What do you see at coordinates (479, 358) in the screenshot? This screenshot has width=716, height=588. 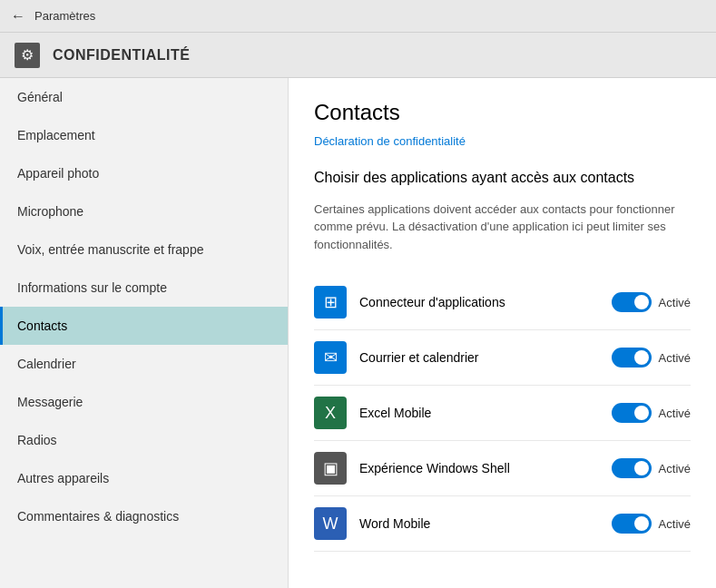 I see `app-name-mail: Courrier et calendrier` at bounding box center [479, 358].